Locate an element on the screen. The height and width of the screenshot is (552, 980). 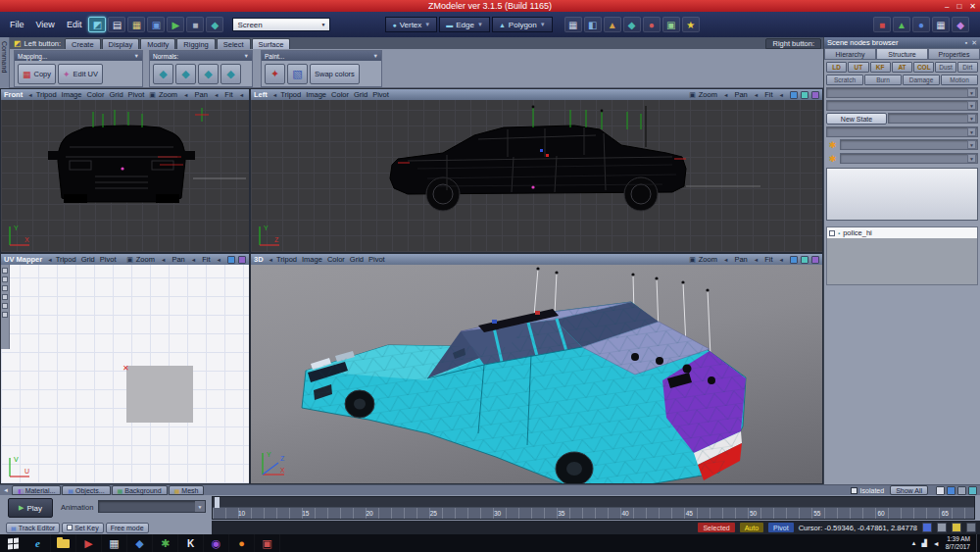
viewport-title: UV Mapper is located at coordinates (24, 259).